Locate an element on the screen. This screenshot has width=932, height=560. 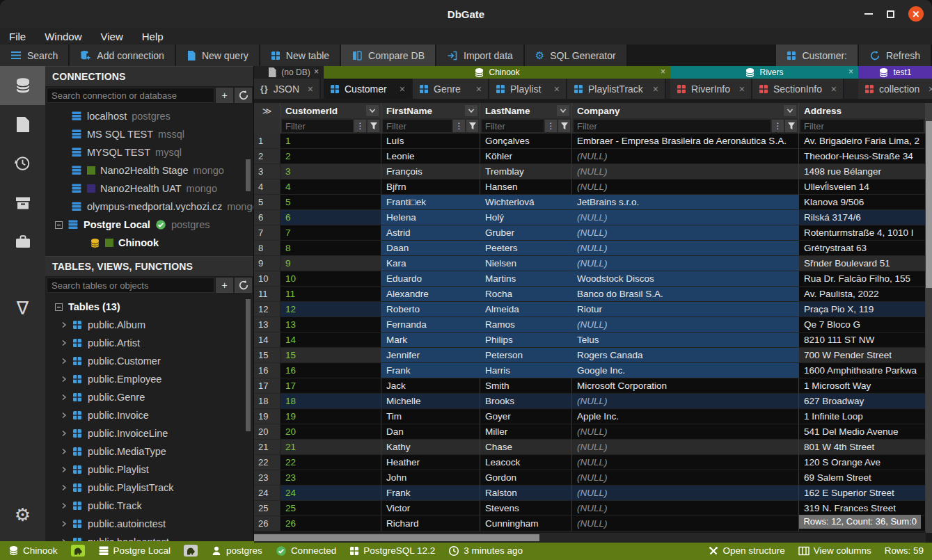
grid-cell: Ralston is located at coordinates (526, 493).